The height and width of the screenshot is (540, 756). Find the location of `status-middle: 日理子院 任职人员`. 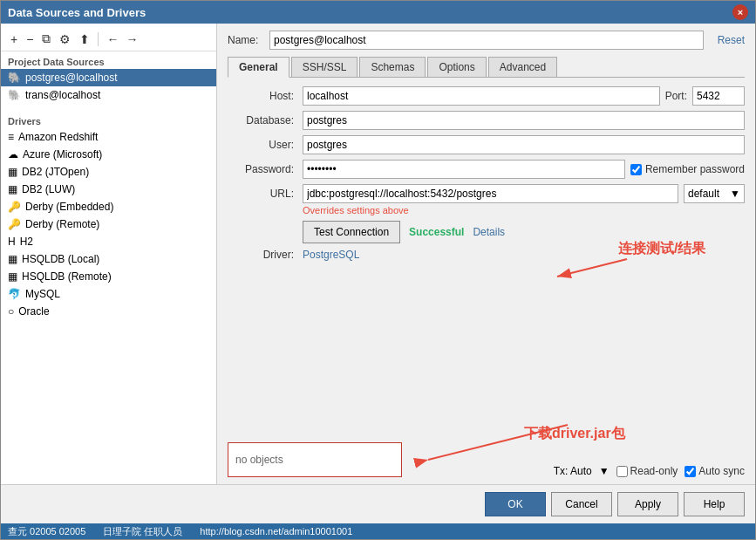

status-middle: 日理子院 任职人员 is located at coordinates (143, 532).